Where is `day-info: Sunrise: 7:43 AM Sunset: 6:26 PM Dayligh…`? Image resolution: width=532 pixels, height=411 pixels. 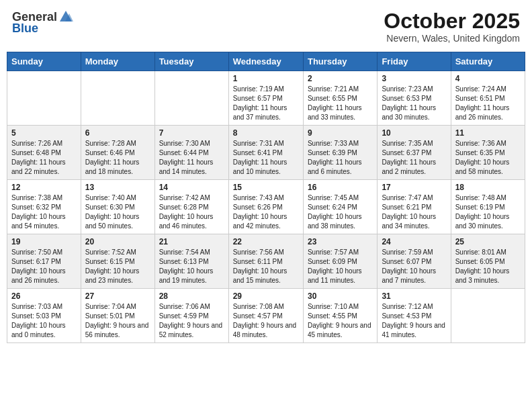 day-info: Sunrise: 7:43 AM Sunset: 6:26 PM Dayligh… is located at coordinates (266, 212).